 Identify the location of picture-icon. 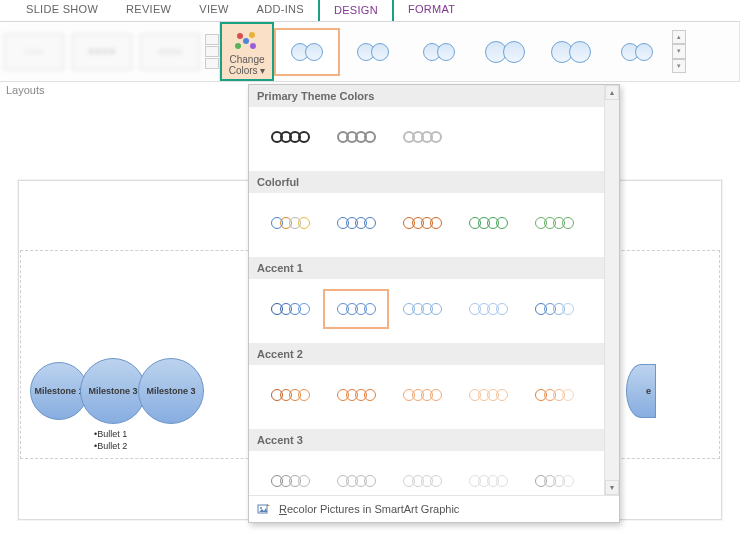
(264, 509).